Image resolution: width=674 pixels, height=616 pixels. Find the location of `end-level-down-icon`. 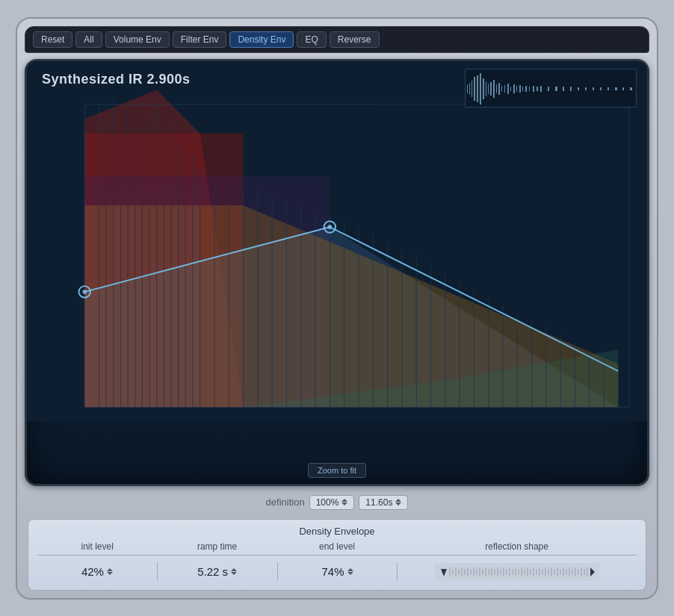

end-level-down-icon is located at coordinates (350, 573).